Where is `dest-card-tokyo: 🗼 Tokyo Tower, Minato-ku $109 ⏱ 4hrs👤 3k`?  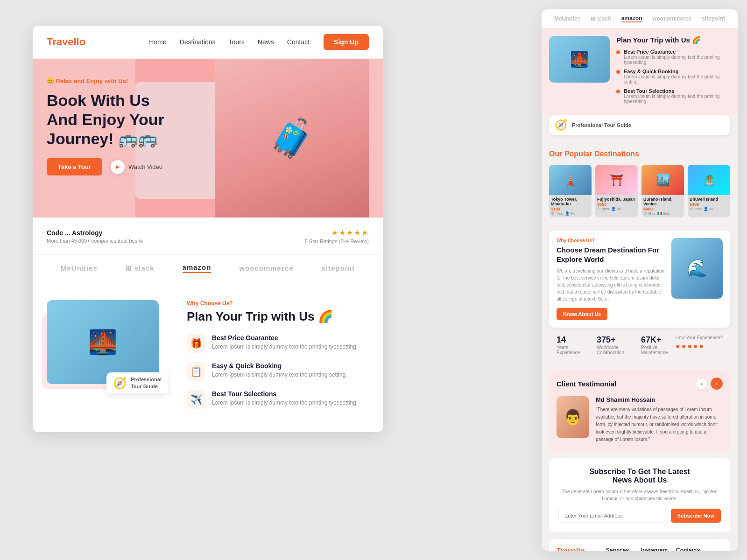 dest-card-tokyo: 🗼 Tokyo Tower, Minato-ku $109 ⏱ 4hrs👤 3k is located at coordinates (571, 191).